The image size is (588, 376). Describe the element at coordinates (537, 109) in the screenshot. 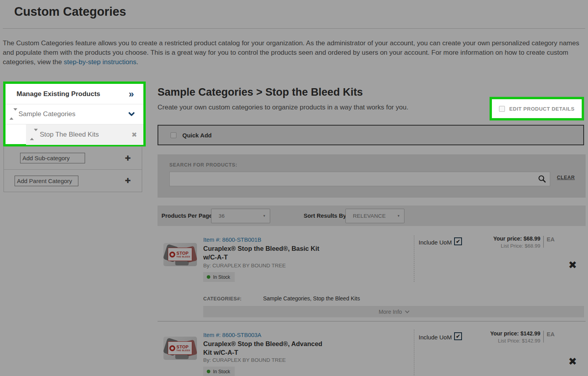

I see `highlight-box-edit-product-details: EDIT PRODUCT DETAILS` at that location.